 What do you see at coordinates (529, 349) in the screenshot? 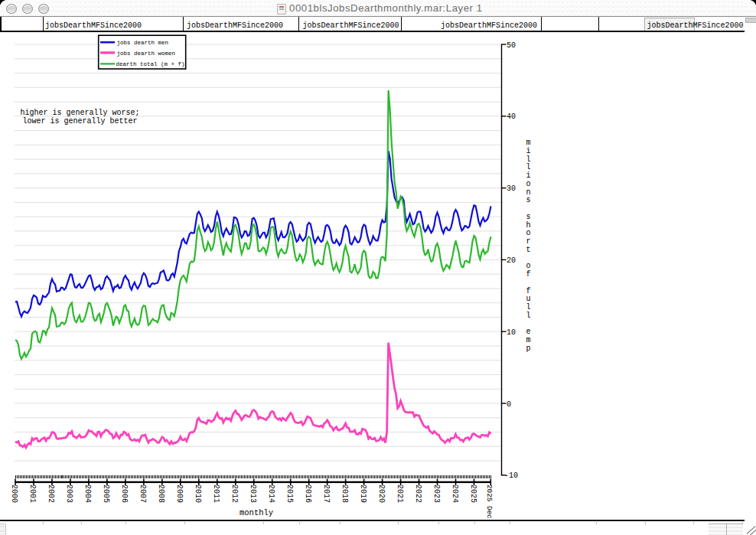
I see `svg-text: p` at bounding box center [529, 349].